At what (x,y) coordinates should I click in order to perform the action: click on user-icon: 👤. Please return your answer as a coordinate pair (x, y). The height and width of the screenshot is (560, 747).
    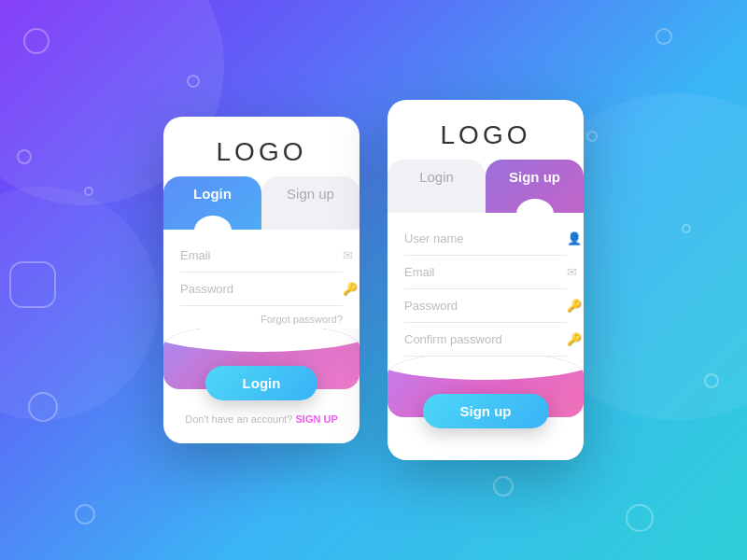
    Looking at the image, I should click on (574, 239).